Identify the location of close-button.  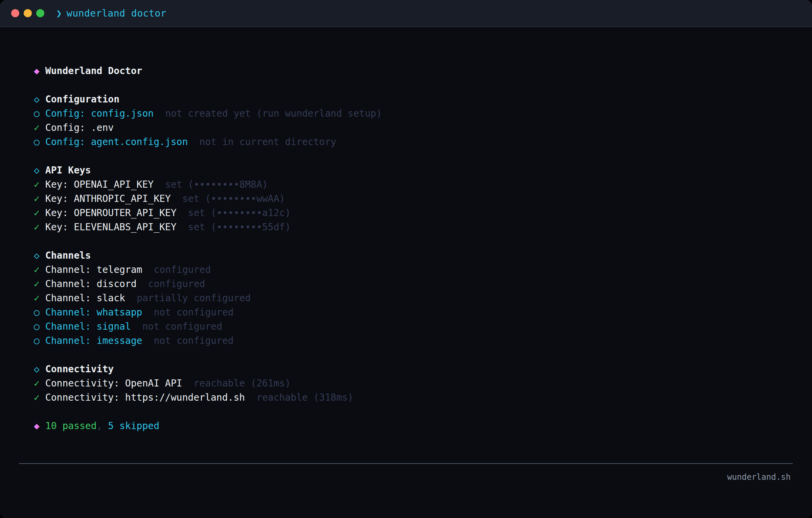
(15, 13).